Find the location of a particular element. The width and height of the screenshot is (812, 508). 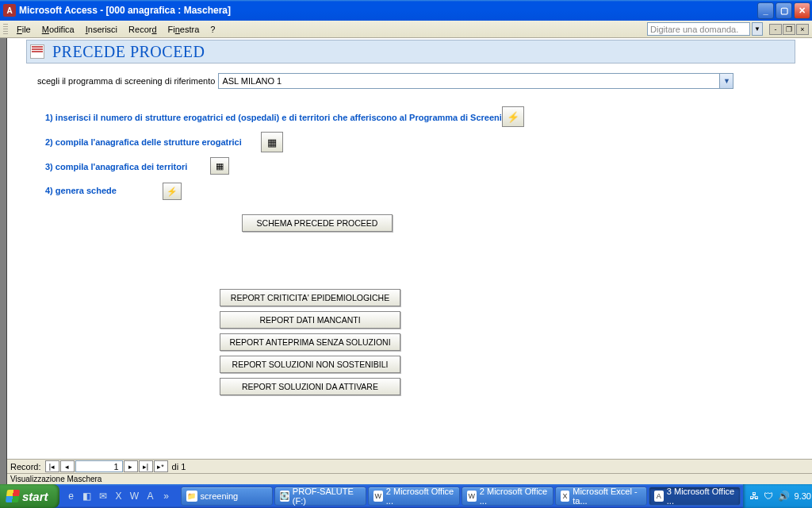

start-label: start is located at coordinates (35, 497).